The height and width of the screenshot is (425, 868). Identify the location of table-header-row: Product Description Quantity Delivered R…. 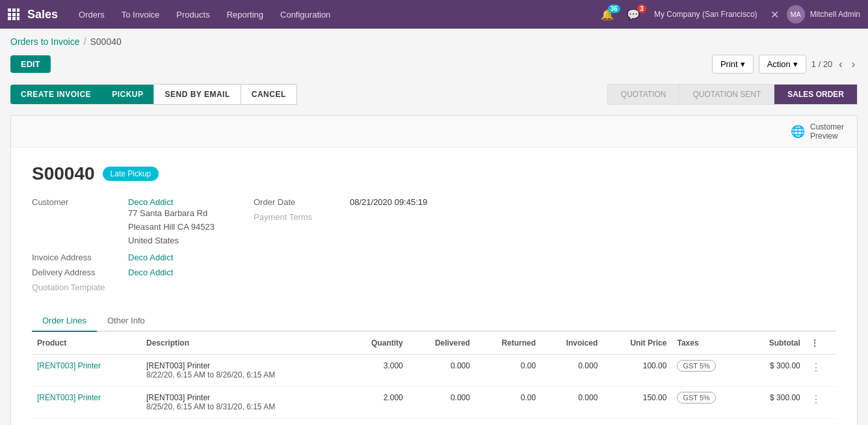
(434, 344).